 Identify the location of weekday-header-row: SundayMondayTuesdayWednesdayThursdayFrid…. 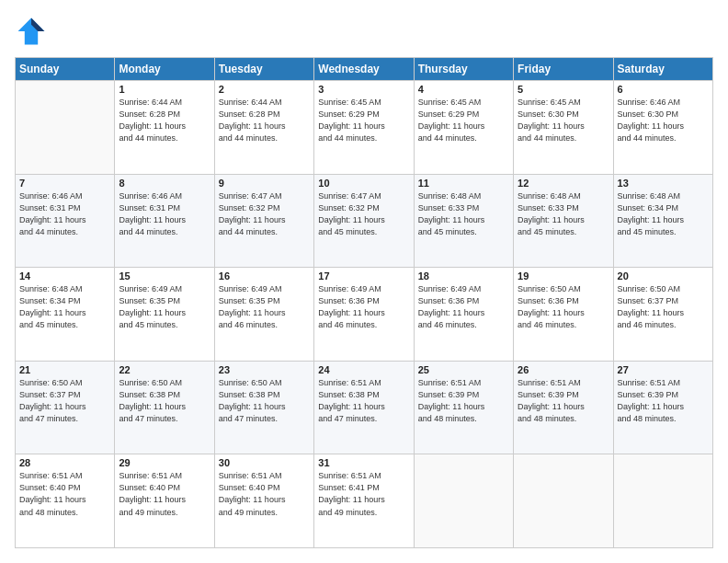
(364, 70).